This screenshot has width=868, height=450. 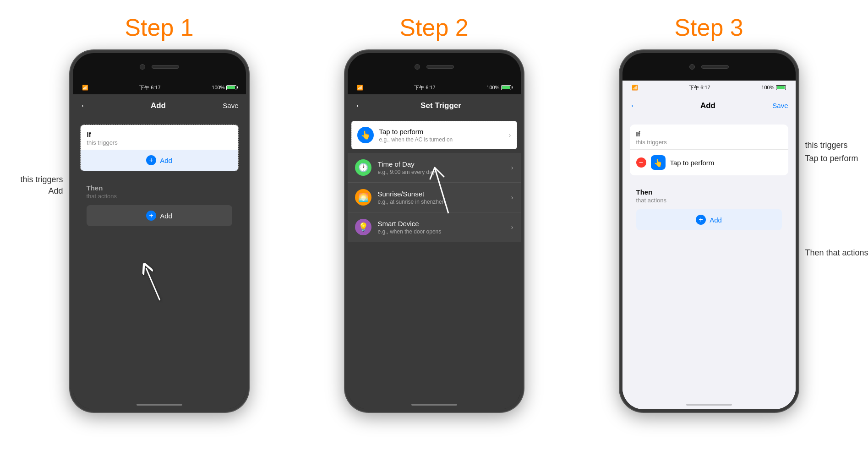 I want to click on s3-content: If this triggers − 👆 Tap to perform, so click(x=709, y=180).